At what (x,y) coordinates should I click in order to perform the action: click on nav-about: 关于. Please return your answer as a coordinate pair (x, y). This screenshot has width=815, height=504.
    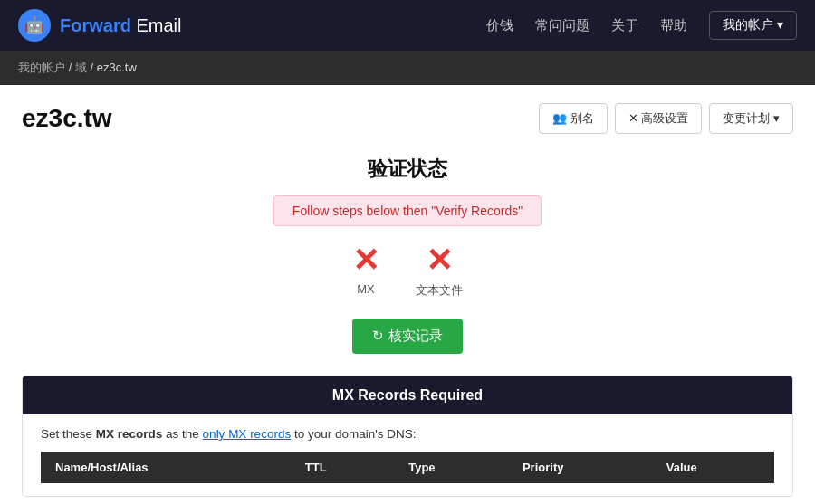
    Looking at the image, I should click on (625, 25).